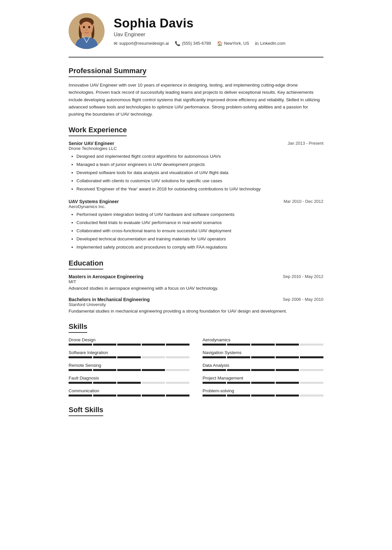  What do you see at coordinates (196, 148) in the screenshot?
I see `job-company: Drone Technologies LLC` at bounding box center [196, 148].